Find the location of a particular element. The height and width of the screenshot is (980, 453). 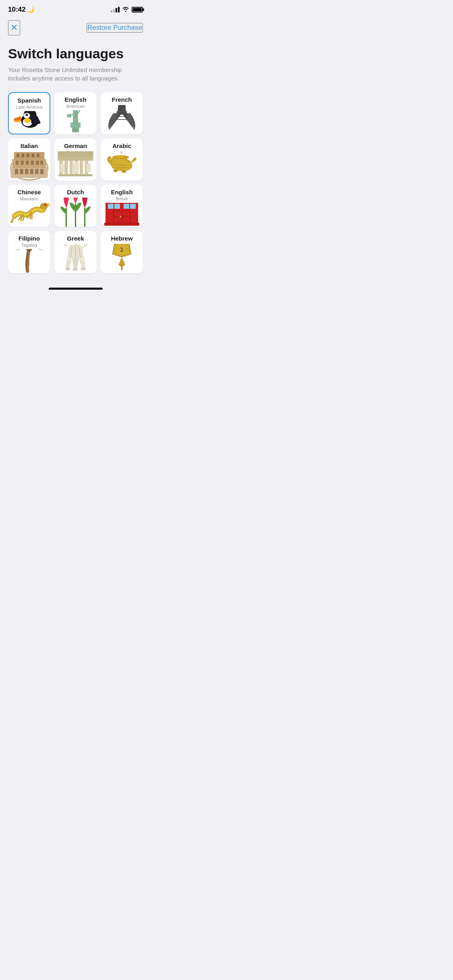

language-name: Hebrew is located at coordinates (122, 239).